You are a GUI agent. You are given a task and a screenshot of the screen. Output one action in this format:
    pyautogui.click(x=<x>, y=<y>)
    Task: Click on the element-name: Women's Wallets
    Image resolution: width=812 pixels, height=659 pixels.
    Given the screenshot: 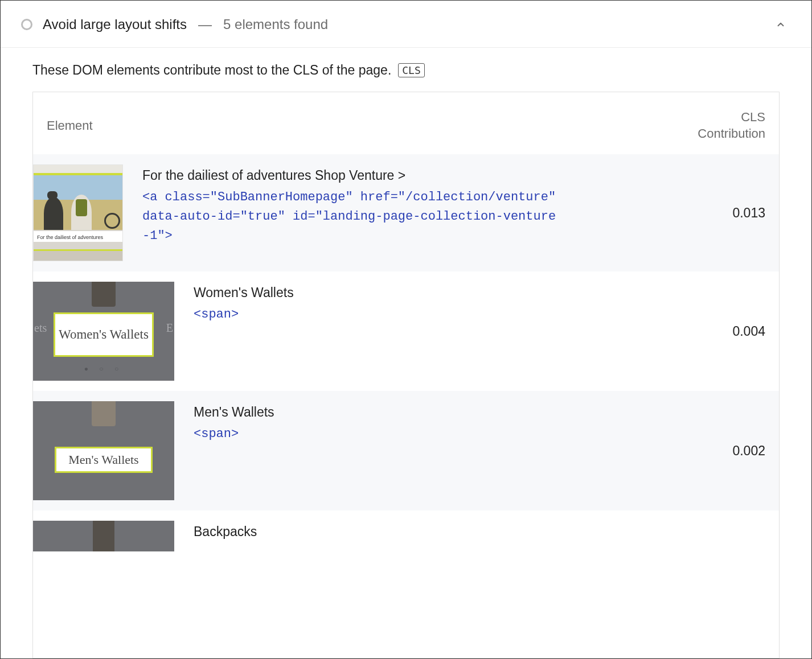 What is the action you would take?
    pyautogui.click(x=438, y=293)
    